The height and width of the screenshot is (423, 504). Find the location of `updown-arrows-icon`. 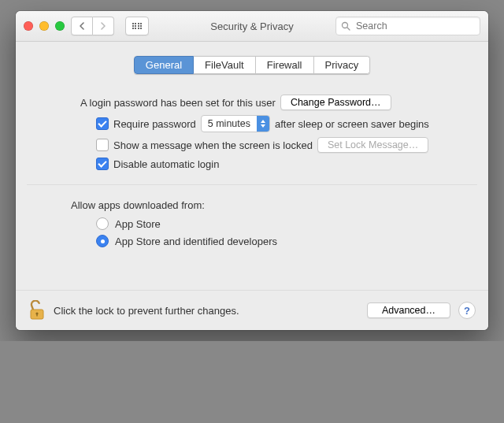

updown-arrows-icon is located at coordinates (263, 124).